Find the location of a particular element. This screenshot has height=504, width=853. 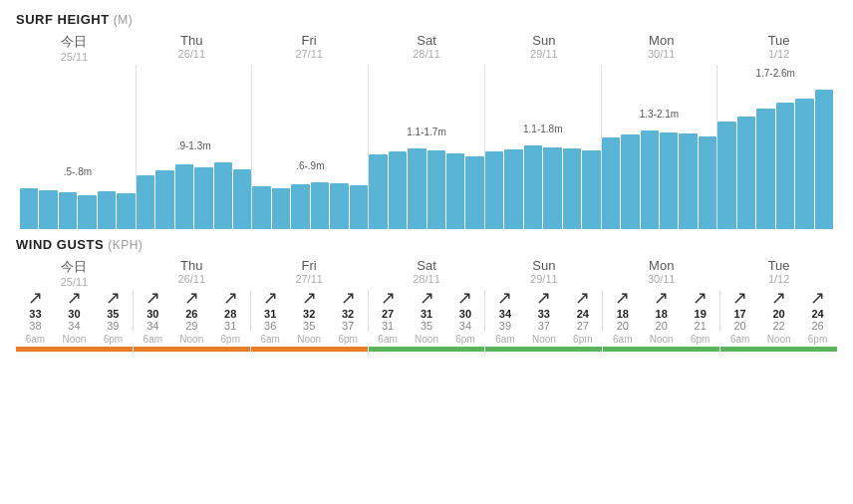

wind-slot-1: ↙ 32 35 is located at coordinates (309, 311).